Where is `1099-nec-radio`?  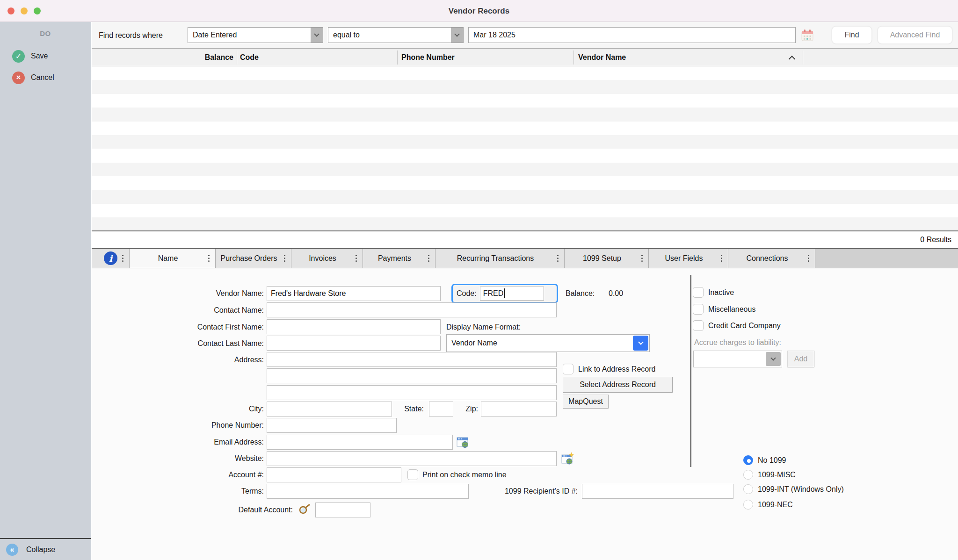 1099-nec-radio is located at coordinates (748, 505).